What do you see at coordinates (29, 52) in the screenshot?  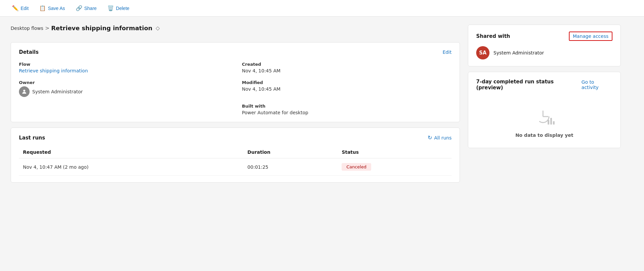 I see `details-title: Details` at bounding box center [29, 52].